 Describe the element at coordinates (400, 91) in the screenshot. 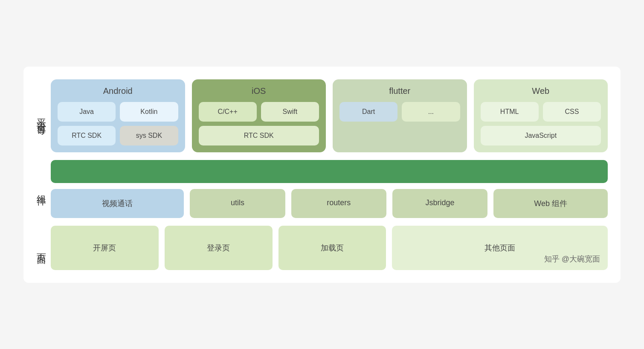

I see `flutter-title: flutter` at that location.